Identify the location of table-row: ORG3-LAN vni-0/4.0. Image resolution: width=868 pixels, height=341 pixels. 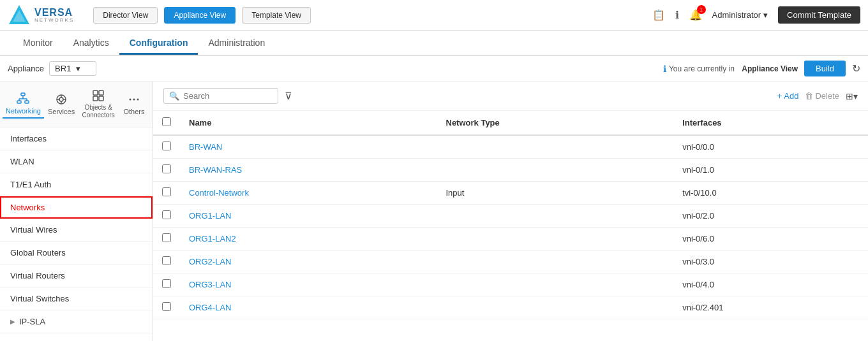
(511, 285).